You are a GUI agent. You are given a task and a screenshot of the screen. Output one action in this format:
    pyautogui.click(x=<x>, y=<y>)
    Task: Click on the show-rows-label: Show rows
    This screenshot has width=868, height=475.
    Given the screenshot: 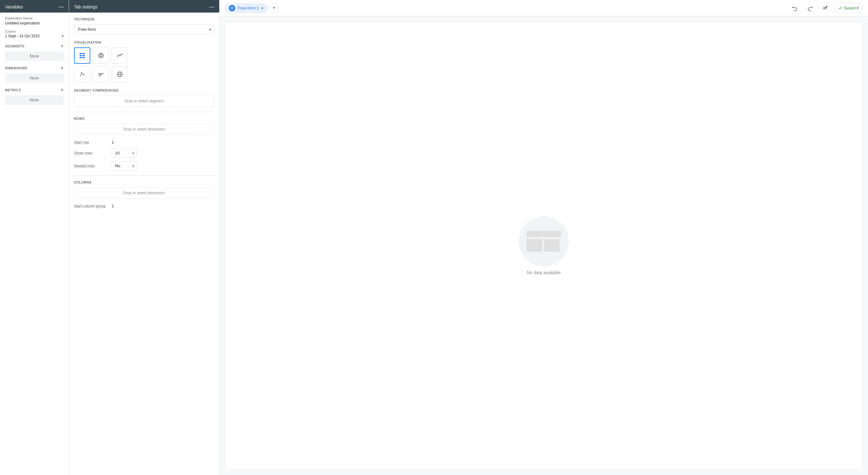 What is the action you would take?
    pyautogui.click(x=93, y=153)
    